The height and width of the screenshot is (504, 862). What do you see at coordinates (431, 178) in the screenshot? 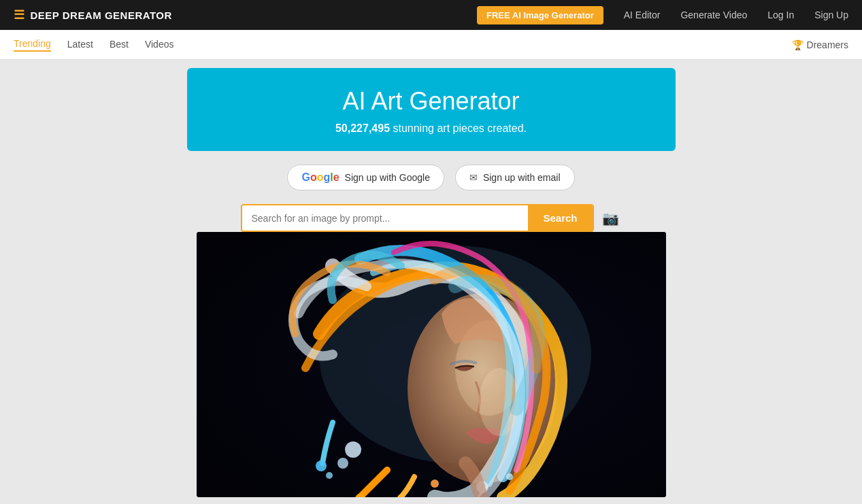
I see `signup-row: Google Sign up with Google ✉ Sign up wit…` at bounding box center [431, 178].